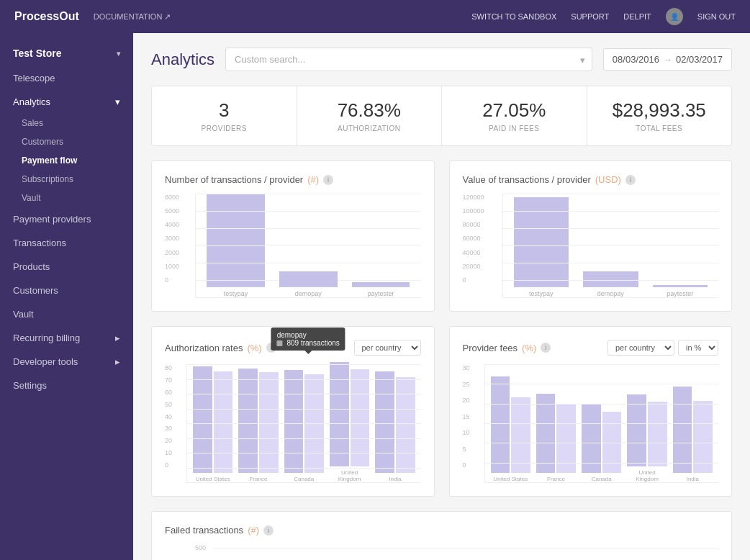 The image size is (750, 560). Describe the element at coordinates (610, 294) in the screenshot. I see `bar-label: demopay` at that location.